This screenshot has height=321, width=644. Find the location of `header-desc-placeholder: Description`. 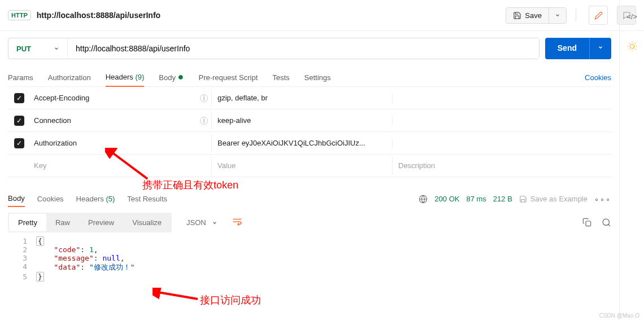

header-desc-placeholder: Description is located at coordinates (502, 166).